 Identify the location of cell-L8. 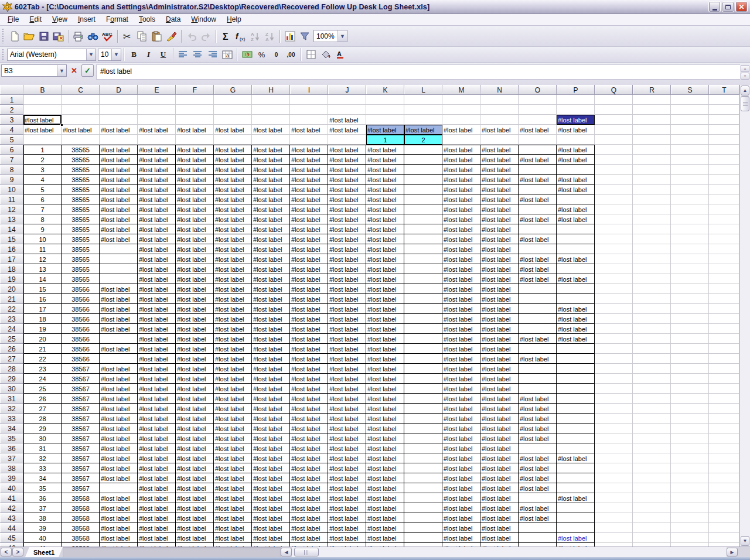
(423, 170).